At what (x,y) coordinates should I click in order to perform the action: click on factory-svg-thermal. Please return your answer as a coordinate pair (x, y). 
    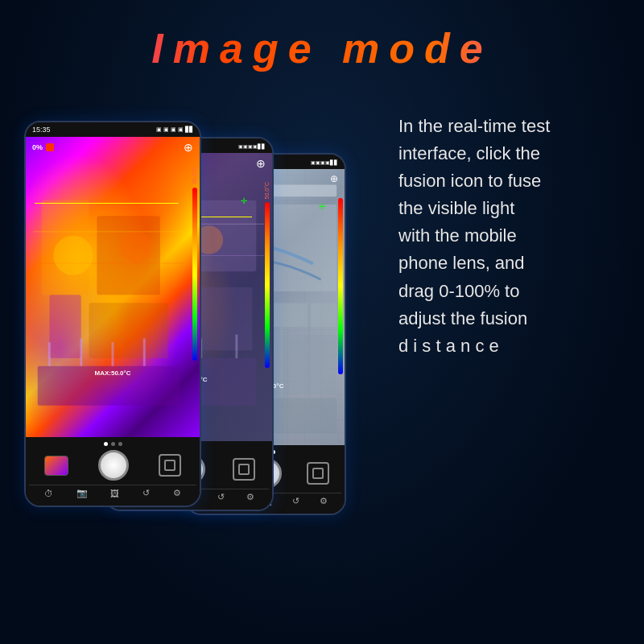
    Looking at the image, I should click on (113, 287).